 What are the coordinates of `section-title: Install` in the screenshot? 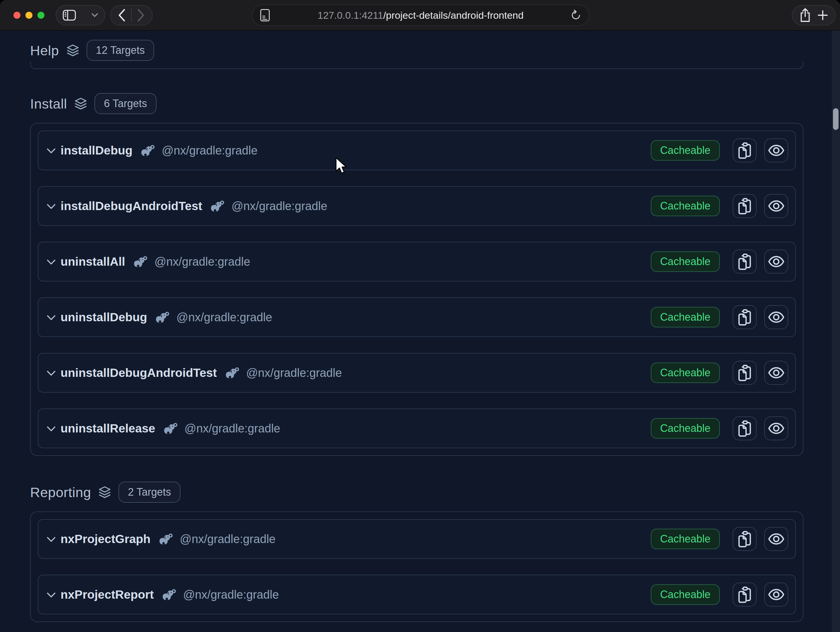 It's located at (49, 104).